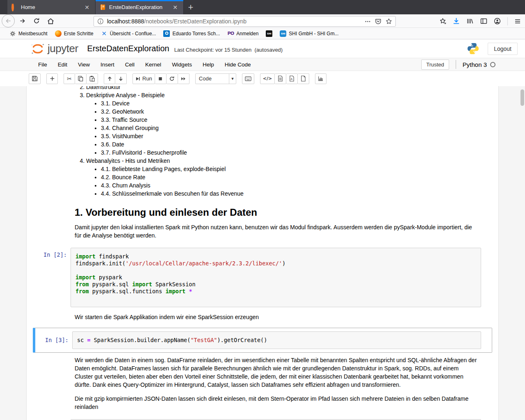 This screenshot has height=420, width=525. Describe the element at coordinates (276, 212) in the screenshot. I see `cell-content: 1. Vorbereitung und einlesen der Daten` at that location.